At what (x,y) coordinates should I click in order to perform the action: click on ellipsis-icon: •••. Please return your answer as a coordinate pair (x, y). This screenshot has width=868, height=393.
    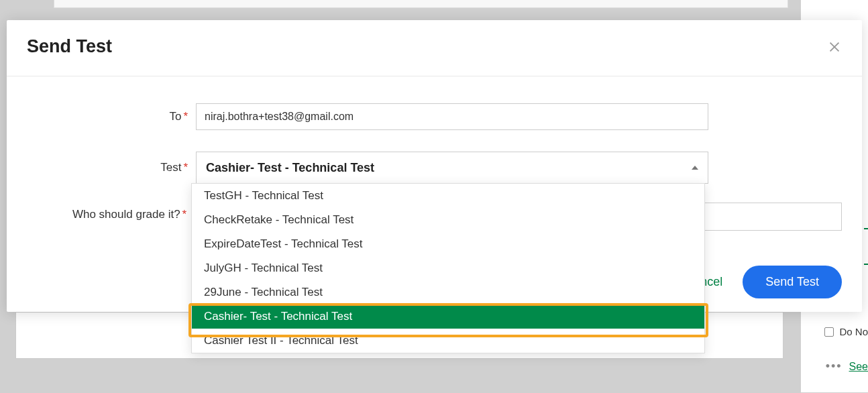
    Looking at the image, I should click on (834, 366).